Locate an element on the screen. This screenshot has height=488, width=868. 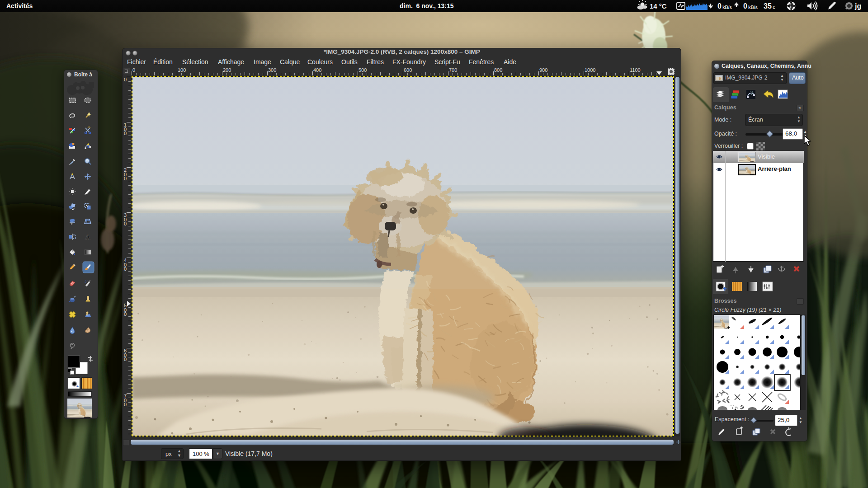
svg-text: jg is located at coordinates (858, 6).